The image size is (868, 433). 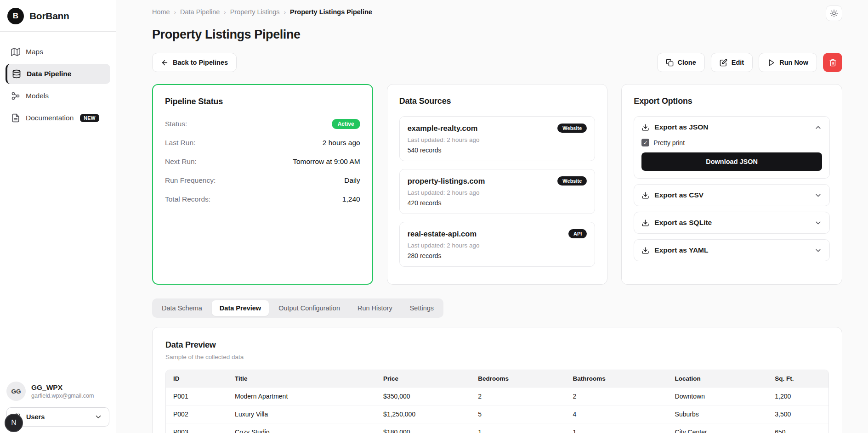 I want to click on clone-button: Clone, so click(x=681, y=62).